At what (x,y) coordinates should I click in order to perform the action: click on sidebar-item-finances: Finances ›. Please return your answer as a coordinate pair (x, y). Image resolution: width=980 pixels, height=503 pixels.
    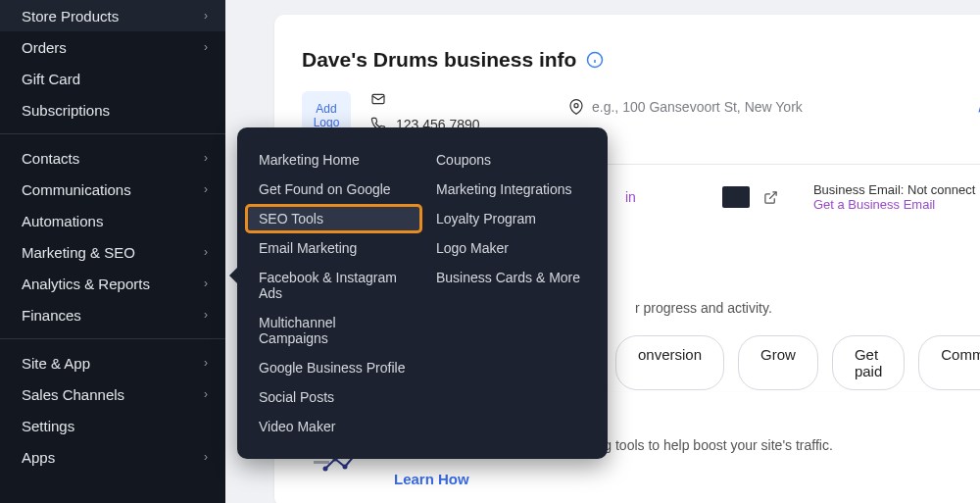
    Looking at the image, I should click on (113, 315).